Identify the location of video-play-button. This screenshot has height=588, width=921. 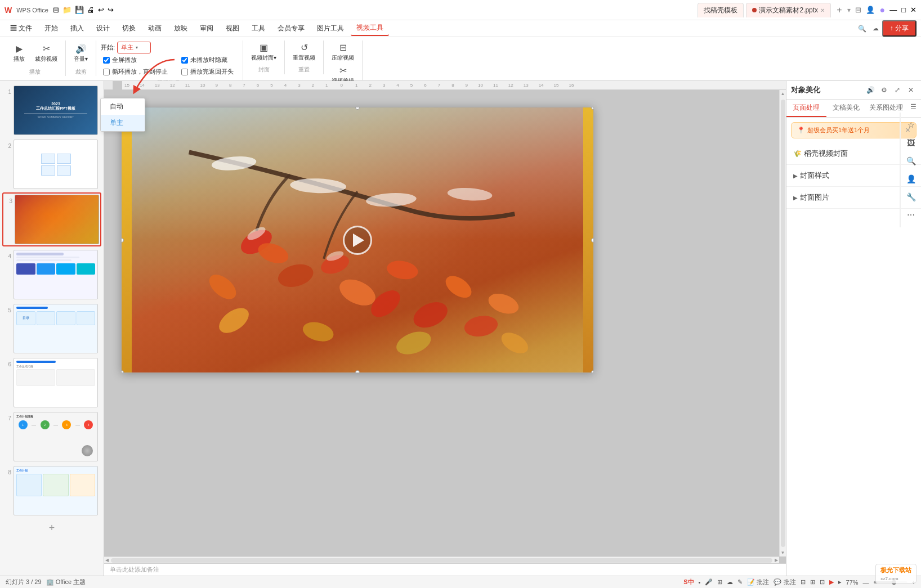
(357, 240).